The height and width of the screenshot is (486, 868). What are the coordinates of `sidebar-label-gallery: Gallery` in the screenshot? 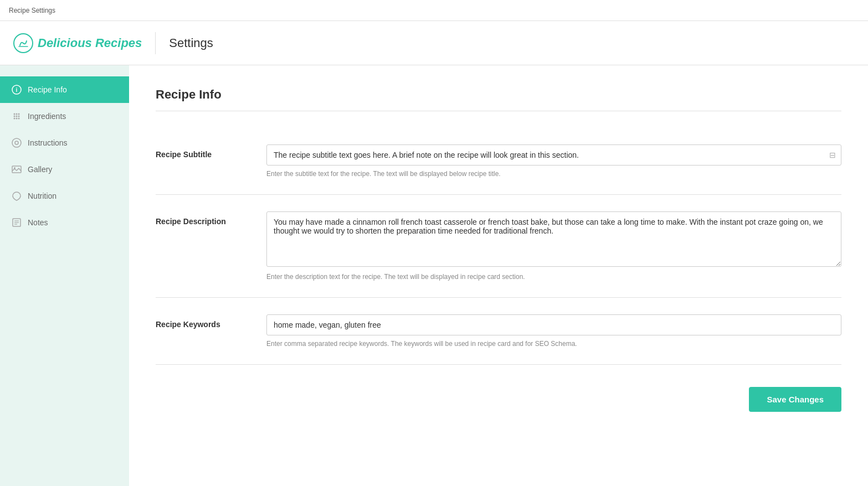 It's located at (40, 169).